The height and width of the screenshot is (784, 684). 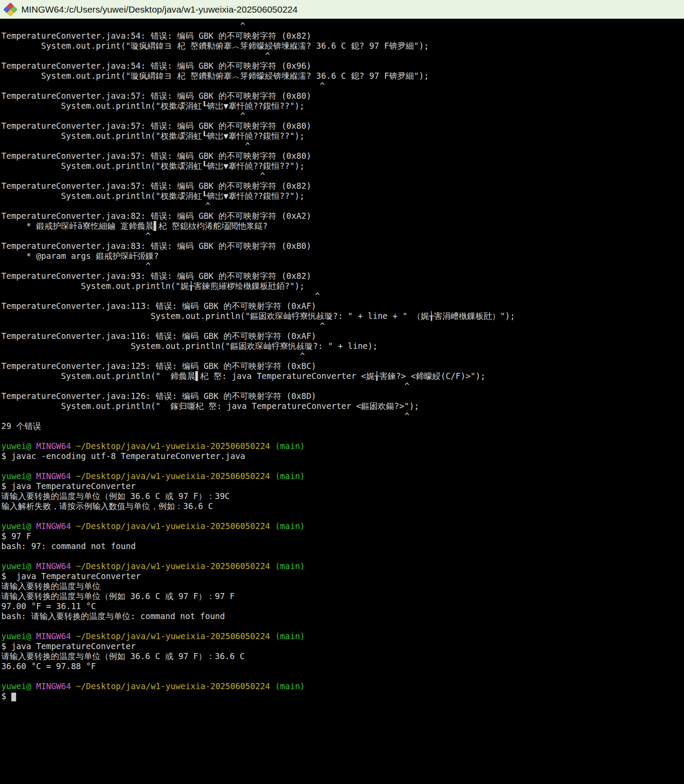 I want to click on terminal-line: TemperatureConverter.java:93: 错误: 编码 GBK…, so click(x=343, y=276).